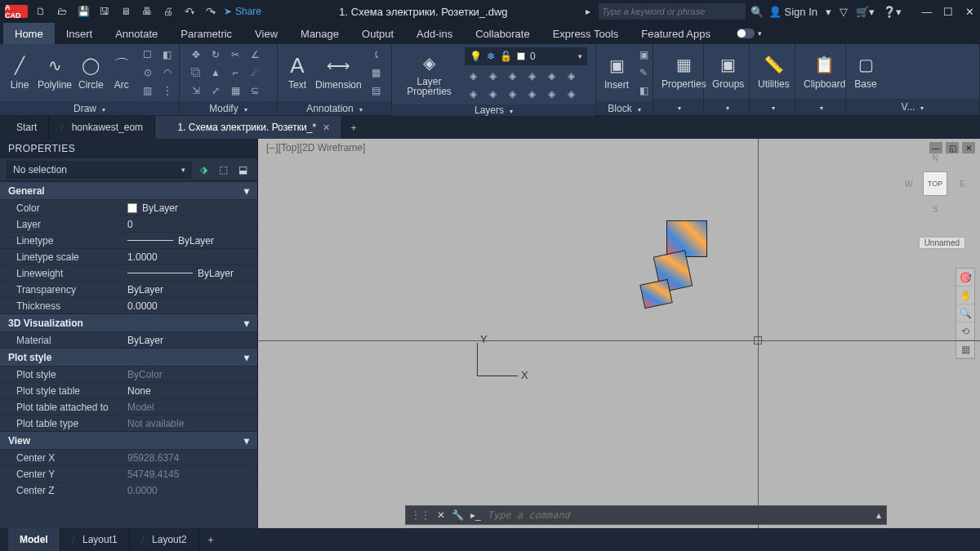  Describe the element at coordinates (216, 91) in the screenshot. I see `scale-icon: ⤢` at that location.